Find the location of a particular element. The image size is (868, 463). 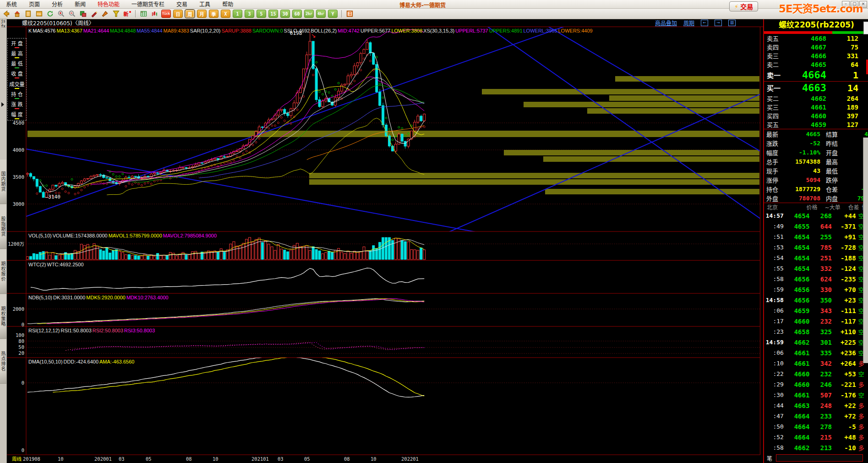

svg-text: 202201 is located at coordinates (410, 459).